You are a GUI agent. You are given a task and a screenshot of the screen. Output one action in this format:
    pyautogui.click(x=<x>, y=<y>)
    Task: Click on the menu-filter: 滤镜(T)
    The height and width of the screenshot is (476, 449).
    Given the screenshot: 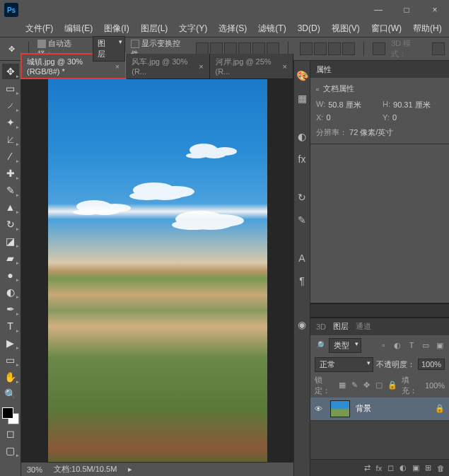 What is the action you would take?
    pyautogui.click(x=272, y=28)
    